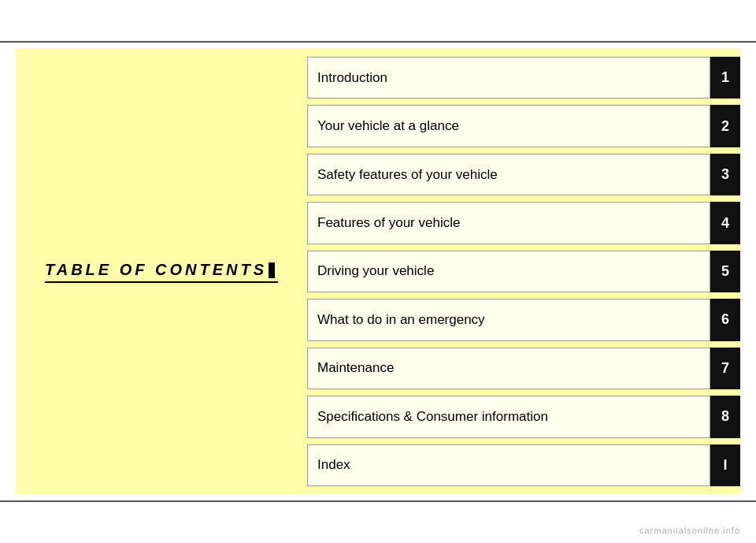  I want to click on toc-item-label-2: Your vehicle at a glance, so click(509, 126).